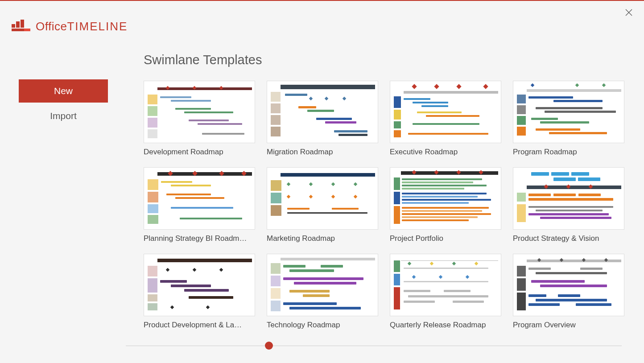  Describe the element at coordinates (322, 119) in the screenshot. I see `template-card-migration-roadmap: Migration Roadmap` at that location.